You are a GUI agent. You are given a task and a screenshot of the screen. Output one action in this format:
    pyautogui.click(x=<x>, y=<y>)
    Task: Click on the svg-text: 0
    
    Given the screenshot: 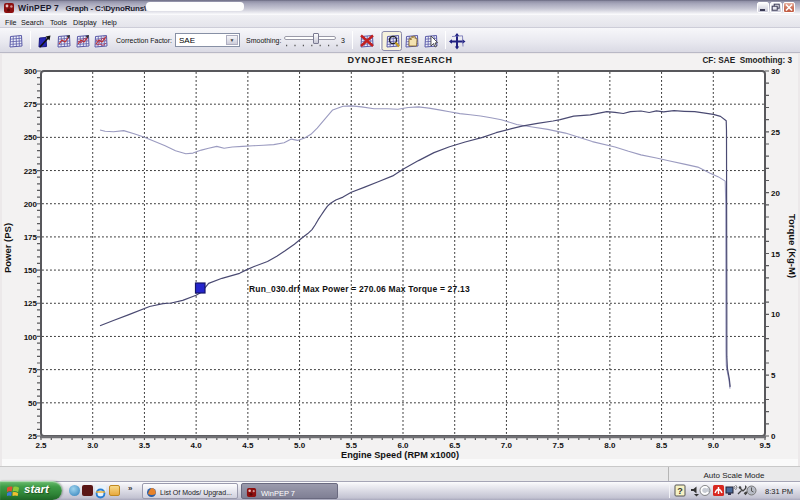 What is the action you would take?
    pyautogui.click(x=774, y=436)
    